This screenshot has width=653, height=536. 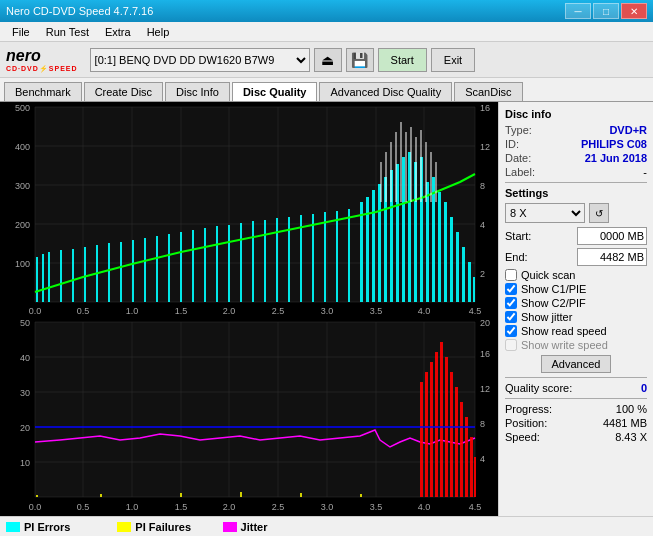 What do you see at coordinates (576, 409) in the screenshot?
I see `progress-row: Progress: 100 %` at bounding box center [576, 409].